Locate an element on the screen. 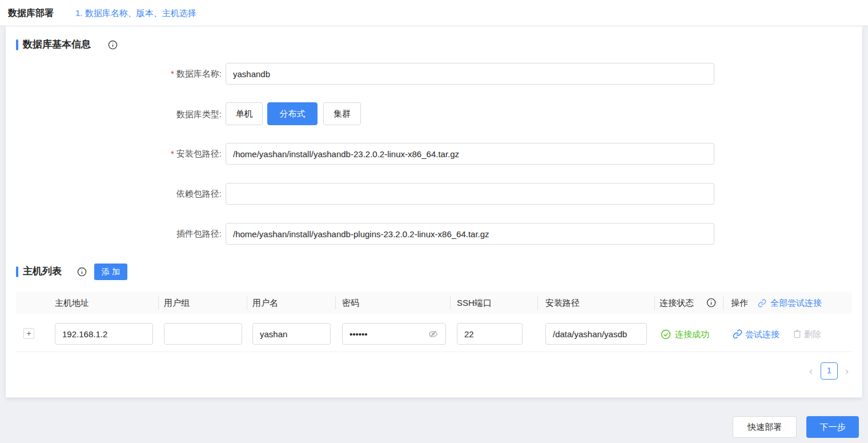 This screenshot has height=443, width=868. col-header-path: 安装路径 is located at coordinates (562, 303).